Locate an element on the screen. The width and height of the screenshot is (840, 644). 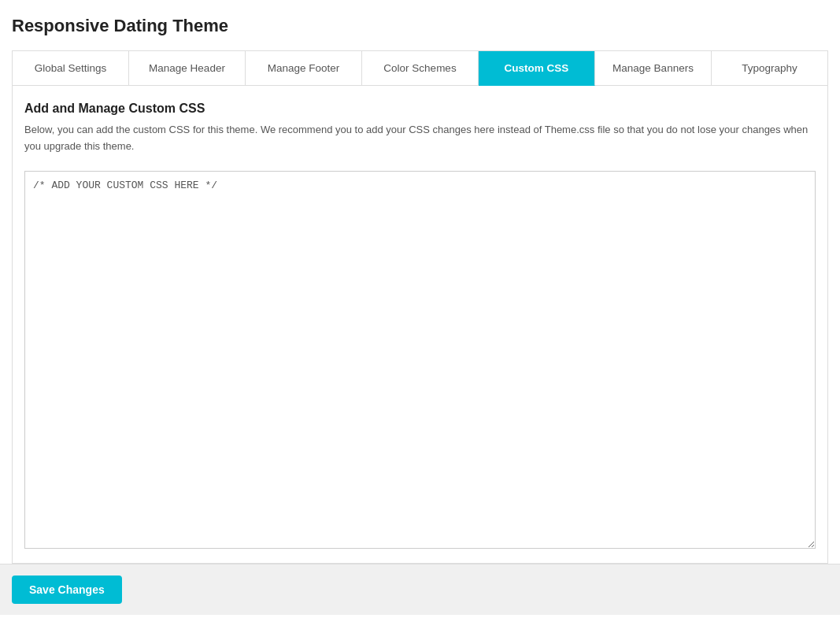
tab-custom-css: Custom CSS is located at coordinates (537, 68).